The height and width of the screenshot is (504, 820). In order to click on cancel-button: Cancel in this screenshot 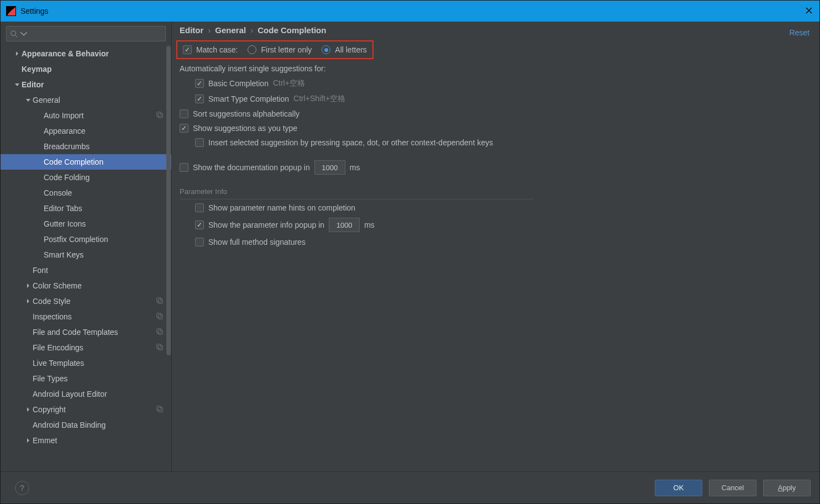, I will do `click(733, 488)`.